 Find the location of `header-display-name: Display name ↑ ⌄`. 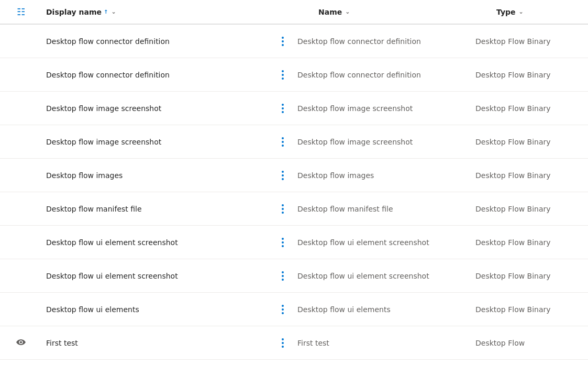

header-display-name: Display name ↑ ⌄ is located at coordinates (168, 12).